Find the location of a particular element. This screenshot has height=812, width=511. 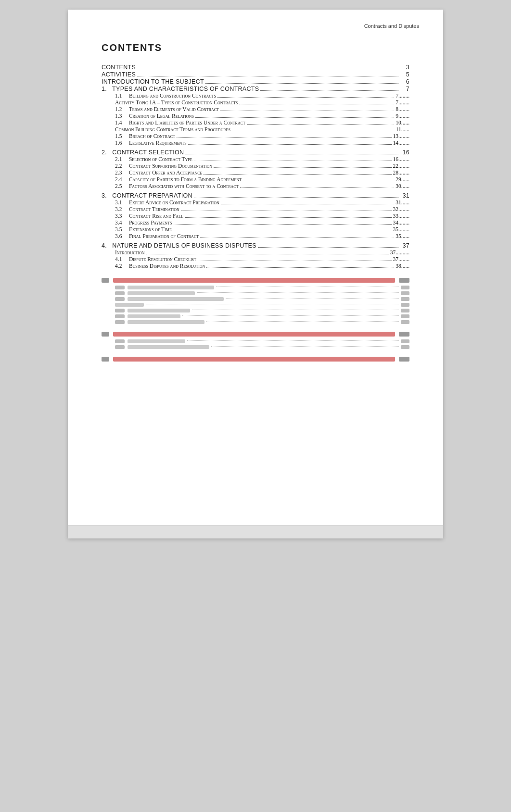

toc-label-4-2: 4.2 Business Disputes and Resolution is located at coordinates (160, 266).